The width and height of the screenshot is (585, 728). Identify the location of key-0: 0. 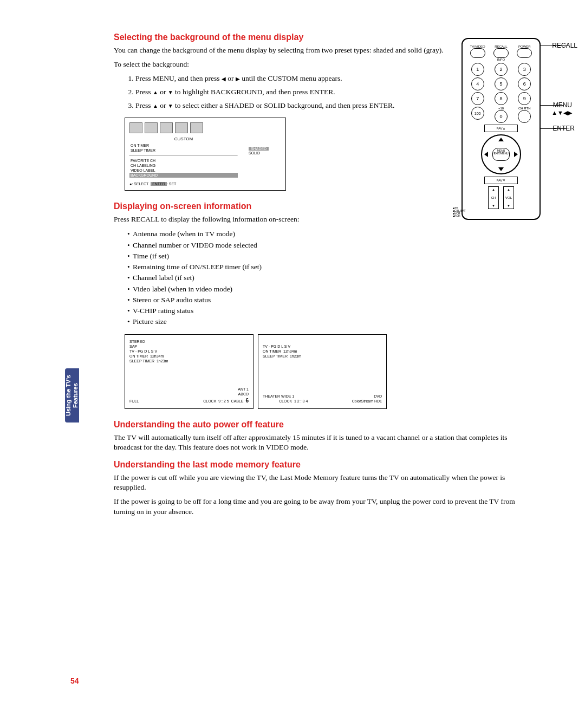
(501, 116).